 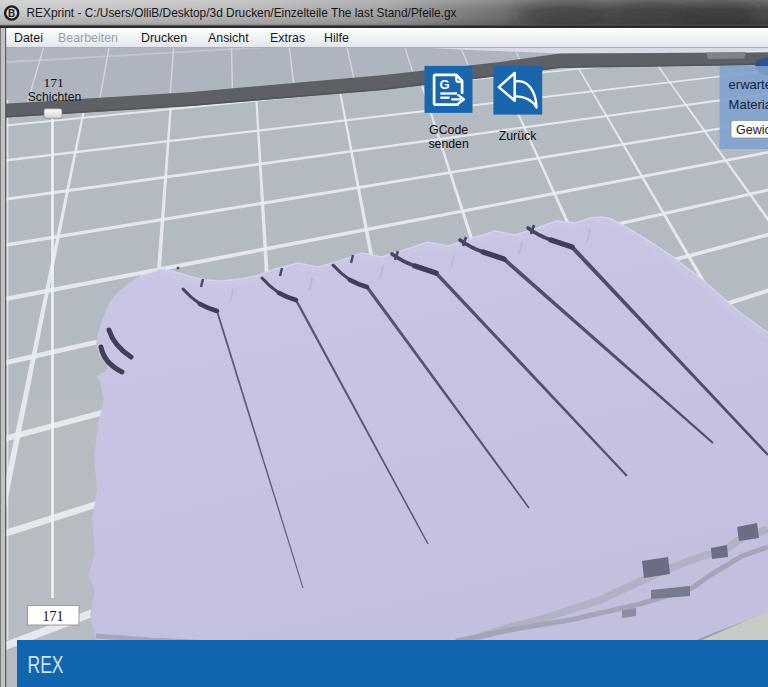 I want to click on svg-text: Gewicht, so click(x=752, y=130).